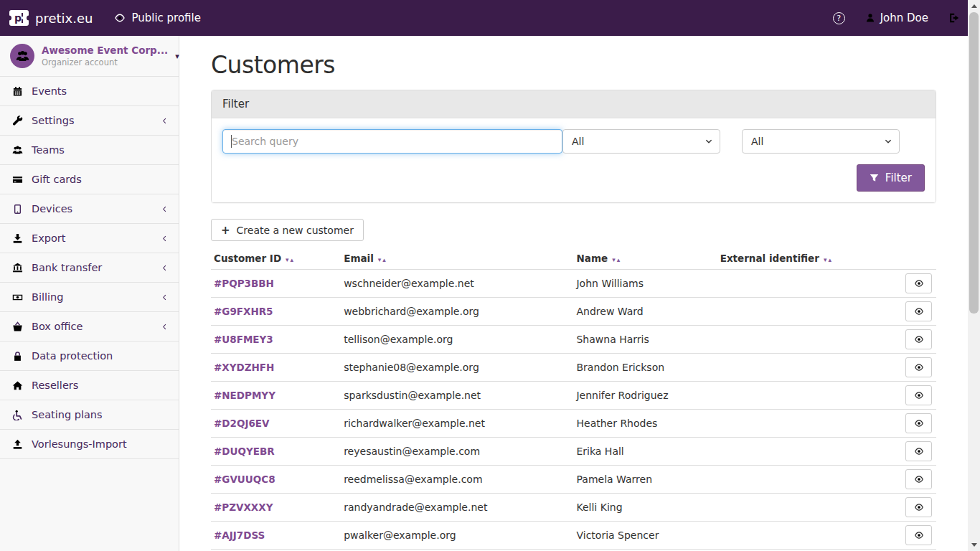 The height and width of the screenshot is (551, 980). Describe the element at coordinates (245, 479) in the screenshot. I see `customer-id-link: #GVUUQC8` at that location.